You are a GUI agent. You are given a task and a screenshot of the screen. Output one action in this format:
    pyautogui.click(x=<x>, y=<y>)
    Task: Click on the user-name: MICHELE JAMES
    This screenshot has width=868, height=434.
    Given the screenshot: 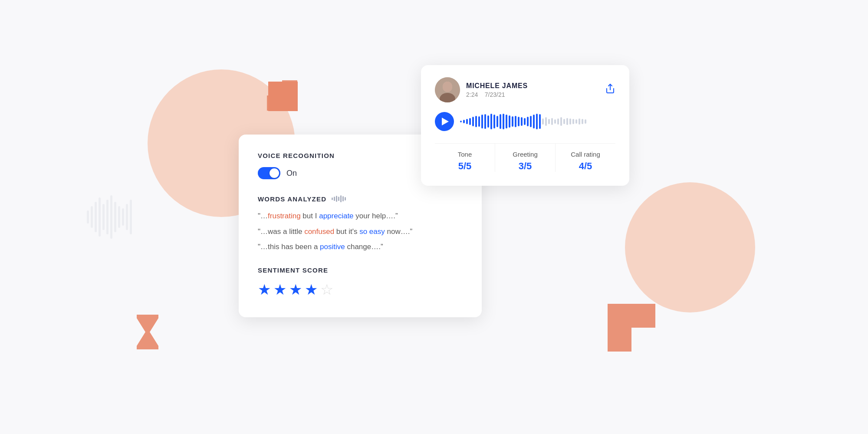 What is the action you would take?
    pyautogui.click(x=497, y=86)
    